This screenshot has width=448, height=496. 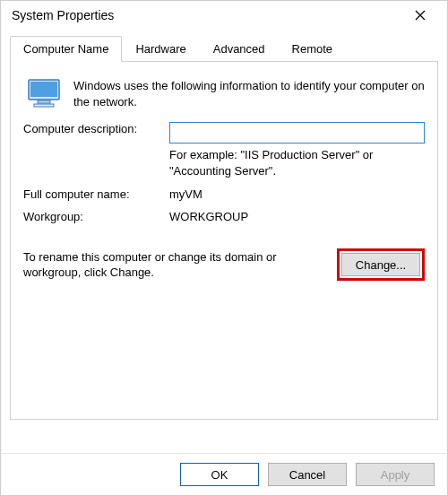 I want to click on change-button-highlight: Change..., so click(x=381, y=265).